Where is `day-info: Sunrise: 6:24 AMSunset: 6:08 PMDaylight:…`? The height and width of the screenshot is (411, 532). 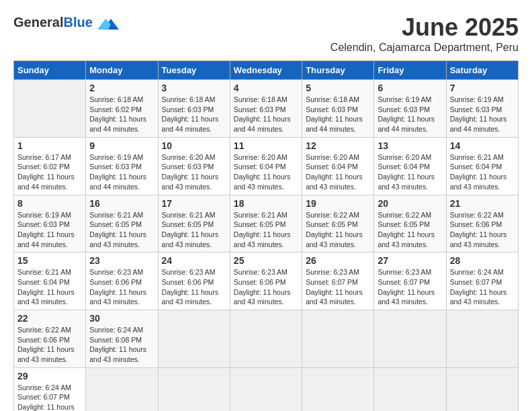 day-info: Sunrise: 6:24 AMSunset: 6:08 PMDaylight:… is located at coordinates (122, 345).